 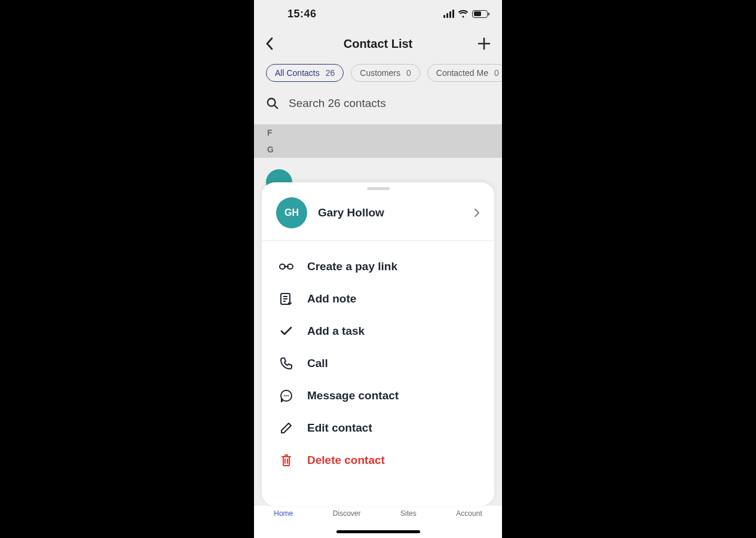 What do you see at coordinates (378, 169) in the screenshot?
I see `list-item` at bounding box center [378, 169].